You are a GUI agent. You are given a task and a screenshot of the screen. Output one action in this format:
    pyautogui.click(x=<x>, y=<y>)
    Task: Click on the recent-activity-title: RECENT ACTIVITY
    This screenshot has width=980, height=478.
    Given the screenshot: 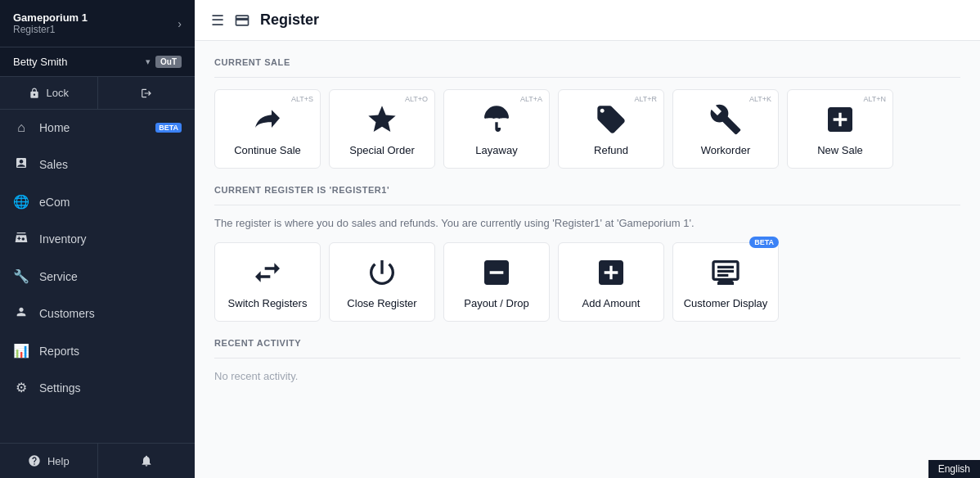 What is the action you would take?
    pyautogui.click(x=587, y=343)
    